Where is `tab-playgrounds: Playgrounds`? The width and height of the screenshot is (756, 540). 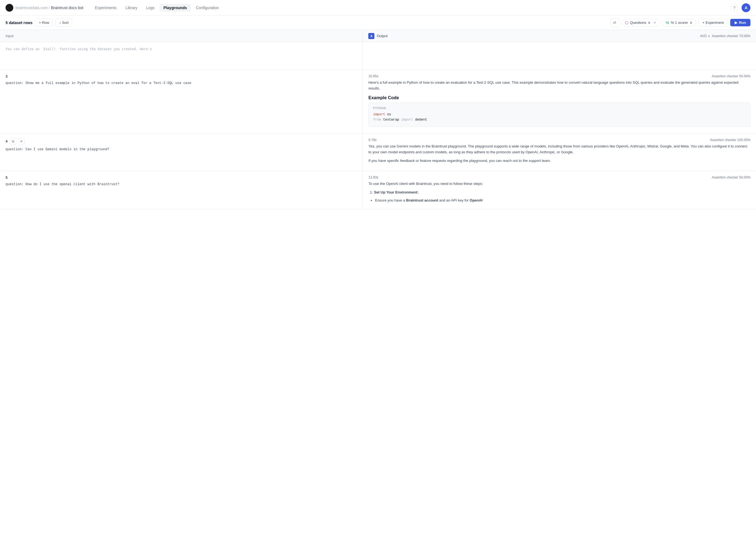 tab-playgrounds: Playgrounds is located at coordinates (175, 8).